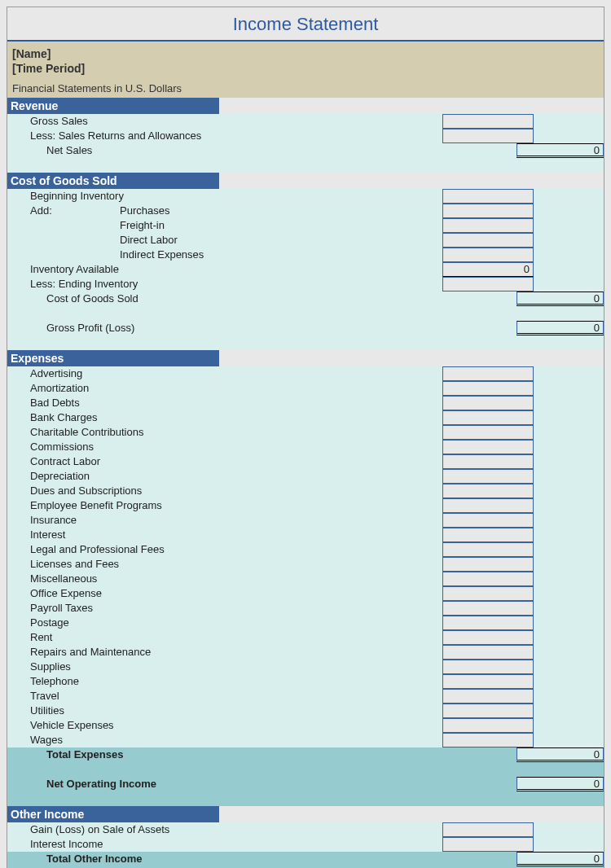 This screenshot has width=611, height=868. Describe the element at coordinates (560, 328) in the screenshot. I see `gross-profit-value: 0` at that location.